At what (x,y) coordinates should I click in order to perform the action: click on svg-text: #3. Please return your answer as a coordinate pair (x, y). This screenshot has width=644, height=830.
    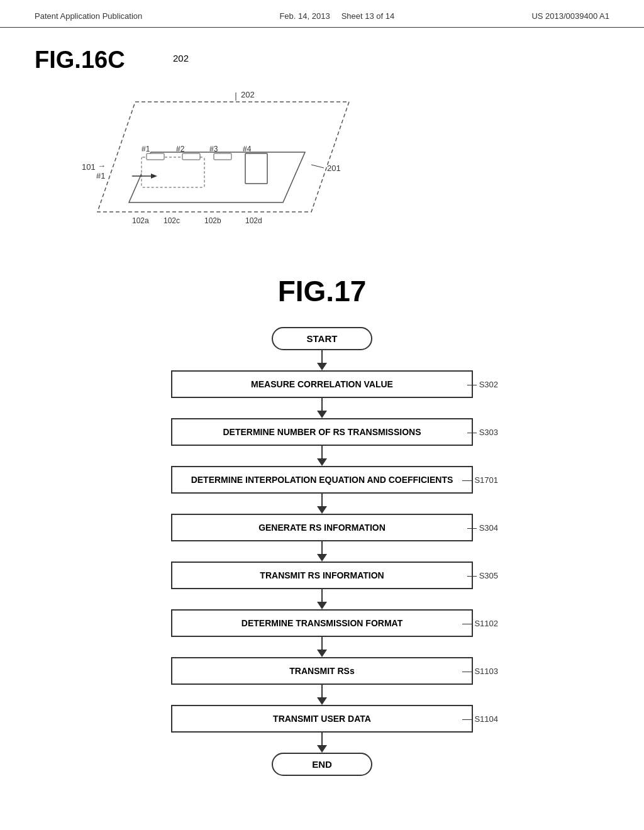
    Looking at the image, I should click on (214, 149).